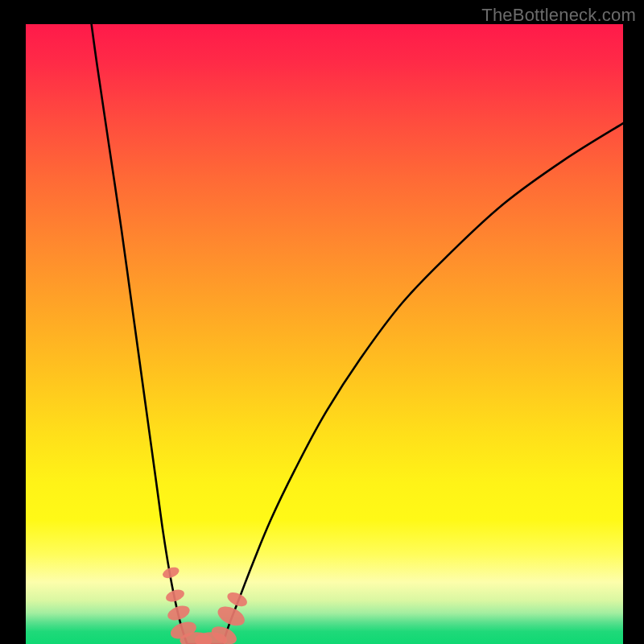 The width and height of the screenshot is (644, 644). I want to click on left-curve-path, so click(140, 334).